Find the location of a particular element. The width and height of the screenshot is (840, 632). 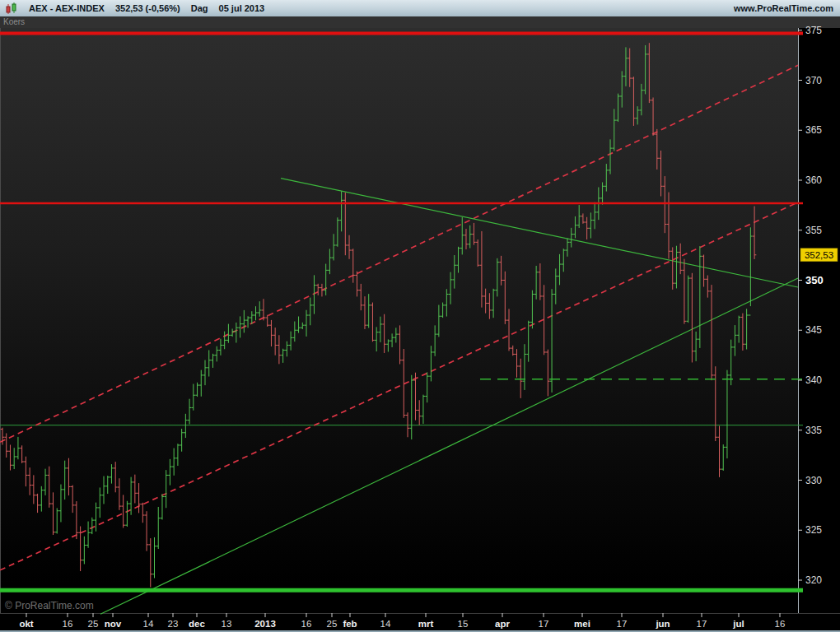

svg-text: 355 is located at coordinates (814, 230).